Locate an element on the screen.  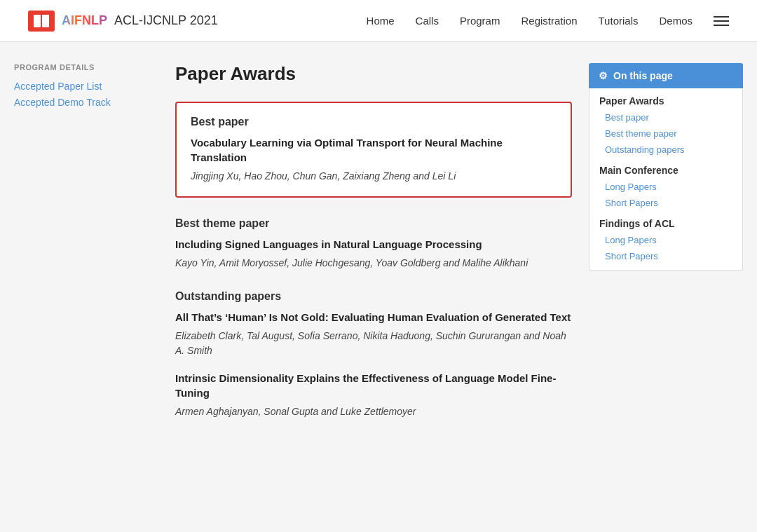
toc-sidebar: ⚙ On this page Paper Awards Best paper B… is located at coordinates (666, 251).